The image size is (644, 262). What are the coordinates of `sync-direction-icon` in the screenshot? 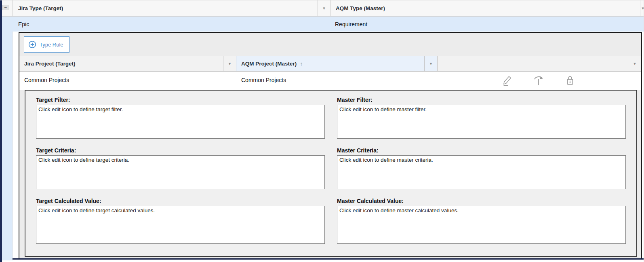 It's located at (539, 80).